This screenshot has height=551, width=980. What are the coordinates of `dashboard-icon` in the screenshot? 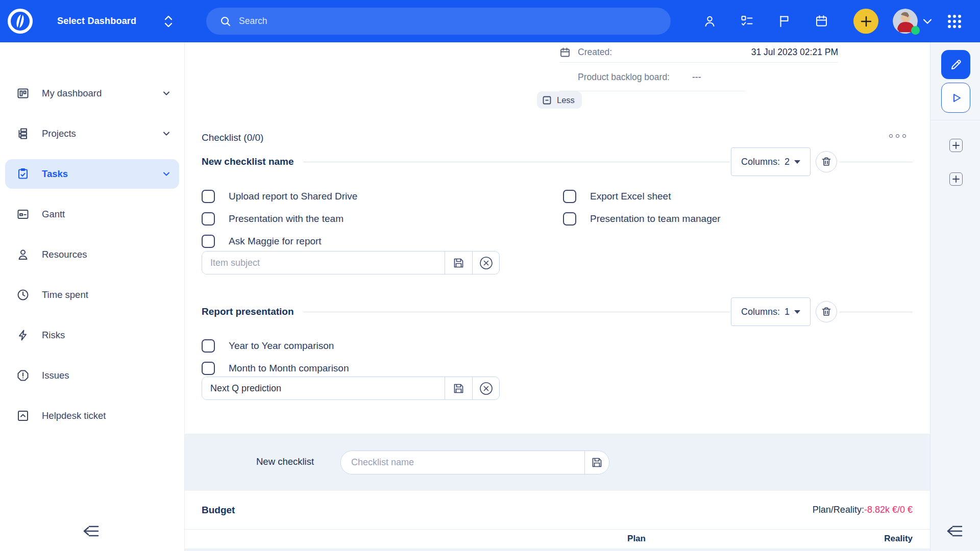 It's located at (23, 93).